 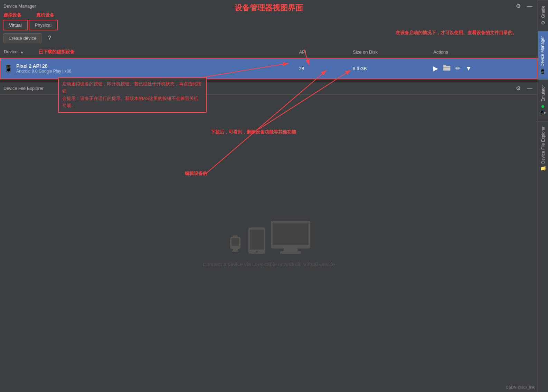 What do you see at coordinates (269, 68) in the screenshot?
I see `device-row: 📱 Pixel 2 API 28 Android 9.0 Google Play…` at bounding box center [269, 68].